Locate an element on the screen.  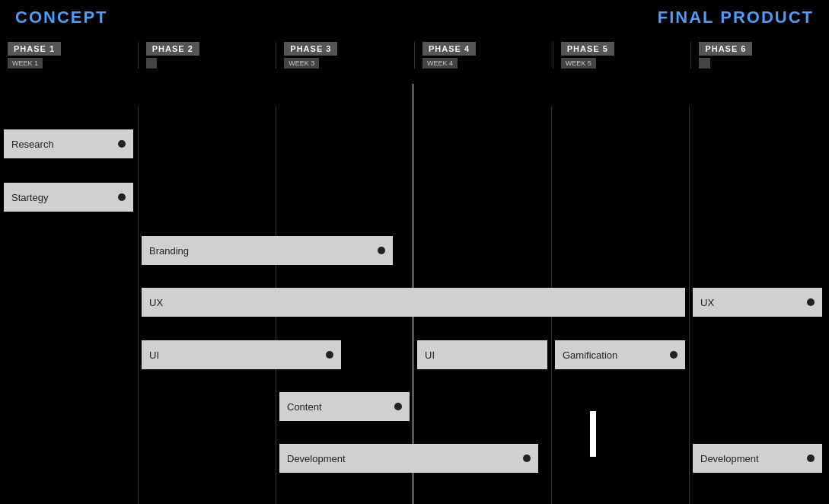
task-ux: UX is located at coordinates (413, 302).